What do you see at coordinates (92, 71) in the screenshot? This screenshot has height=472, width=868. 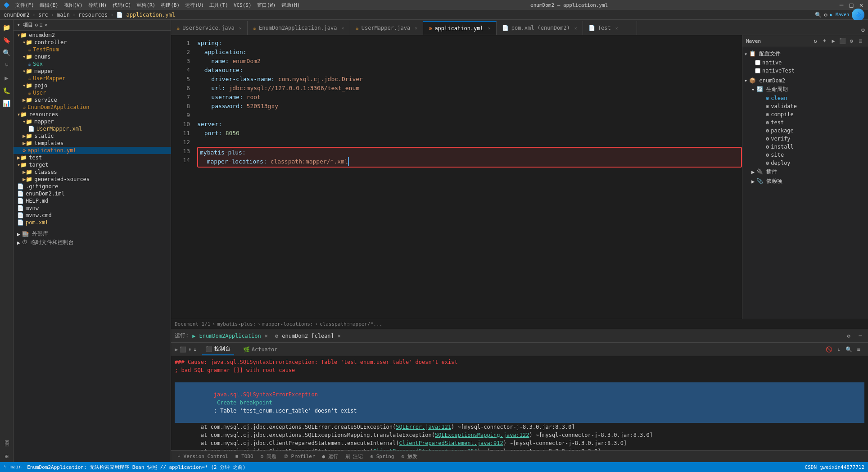 I see `tree-item: ▾📁 mapper` at bounding box center [92, 71].